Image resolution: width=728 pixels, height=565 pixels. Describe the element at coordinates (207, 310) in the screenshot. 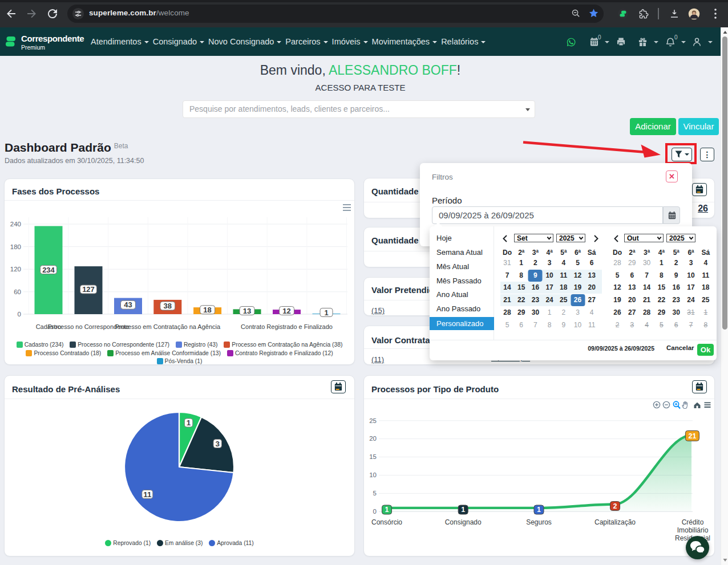

I see `svg-text: 18` at that location.